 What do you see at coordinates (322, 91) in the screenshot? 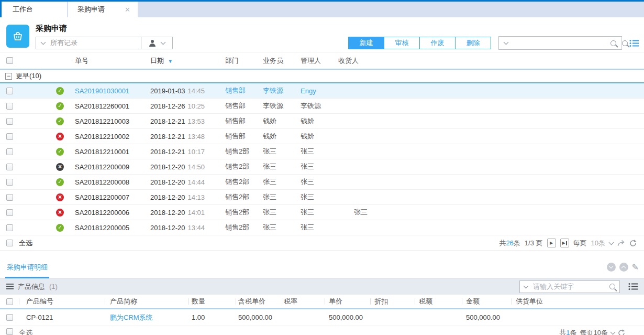
I see `table-row: SA2019010300012019-01-0314:45销售部李铁源Engy` at bounding box center [322, 91].